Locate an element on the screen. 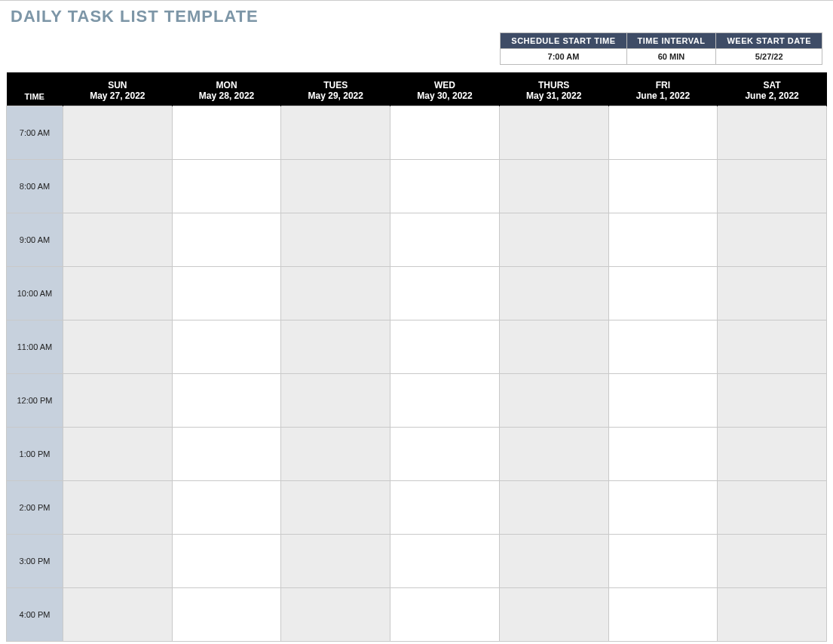  meta-header-weekstart: WEEK START DATE is located at coordinates (769, 41).